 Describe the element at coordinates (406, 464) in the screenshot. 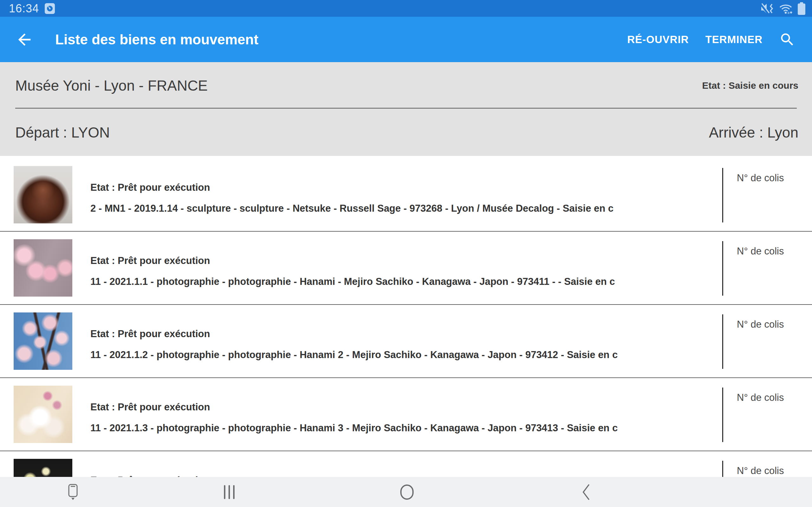

I see `list-item: Etat : Prêt pour exécution N° de colis` at that location.